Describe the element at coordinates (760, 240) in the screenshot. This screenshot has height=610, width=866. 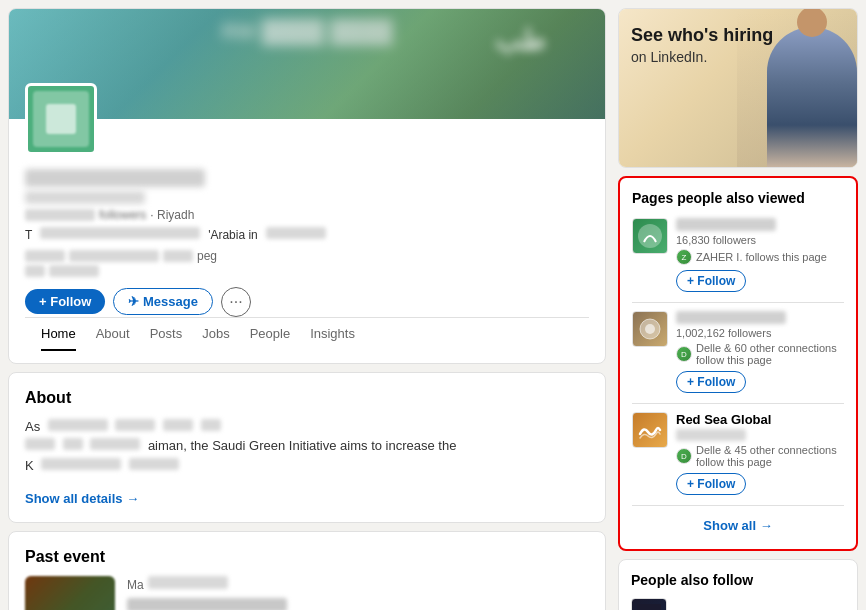
I see `page-followers-1: 16,830 followers` at that location.